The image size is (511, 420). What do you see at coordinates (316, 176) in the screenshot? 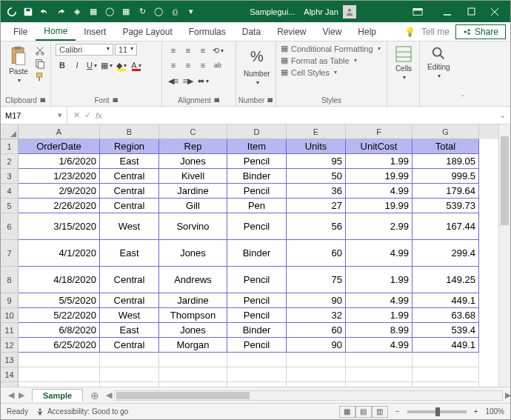
I see `cell: 50` at bounding box center [316, 176].